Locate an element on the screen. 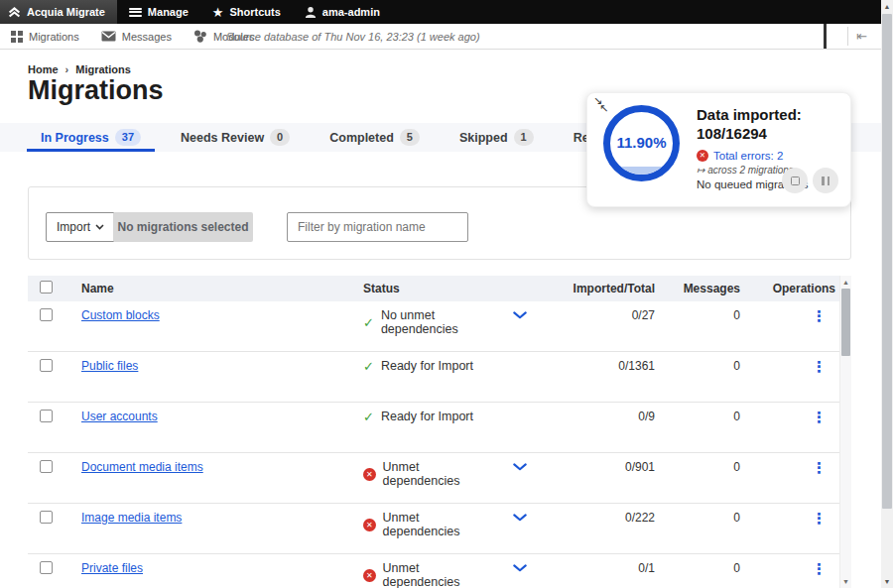  migration-link: Document media items is located at coordinates (143, 467).